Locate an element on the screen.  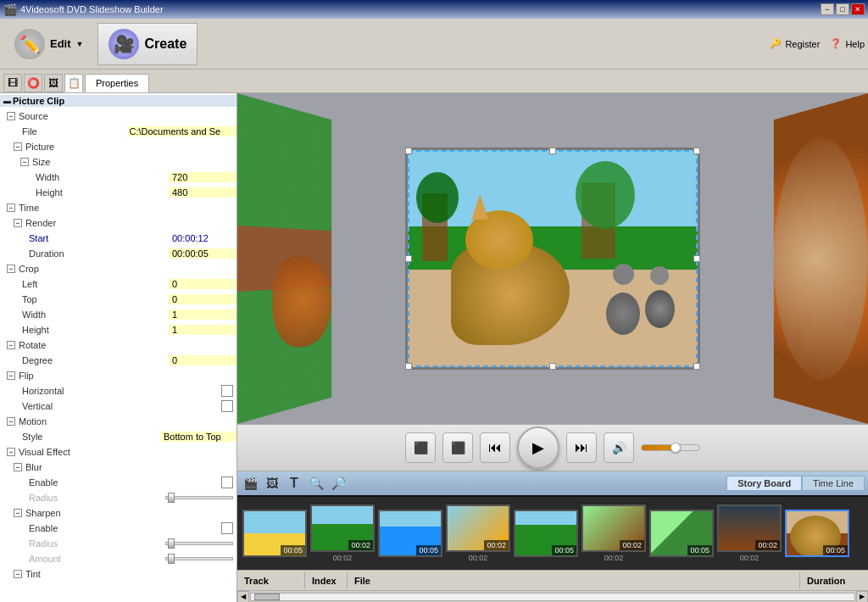
width-row: Width 720 is located at coordinates (119, 177).